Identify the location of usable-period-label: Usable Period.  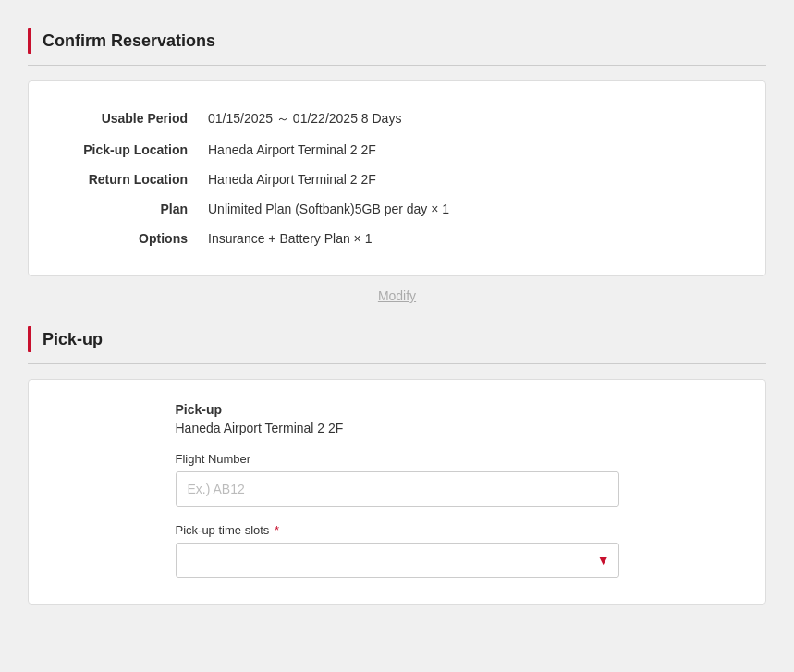
(128, 119).